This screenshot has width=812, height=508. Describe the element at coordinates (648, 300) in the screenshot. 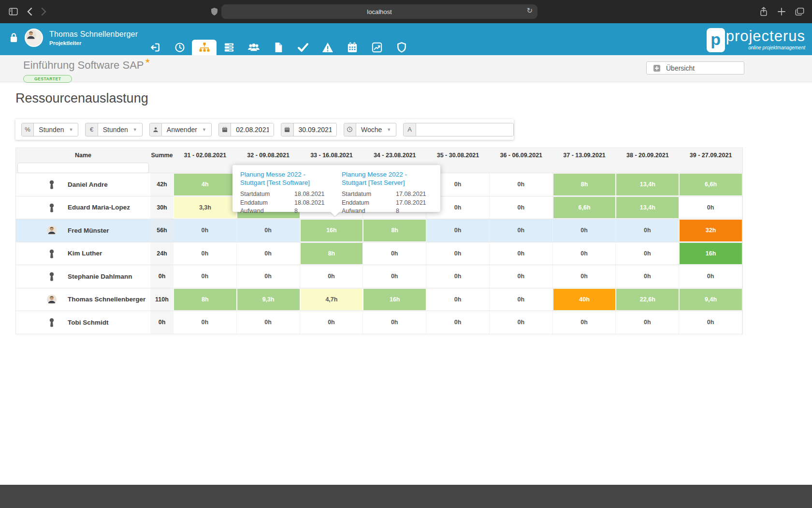

I see `workload-cell: 22,6h` at that location.